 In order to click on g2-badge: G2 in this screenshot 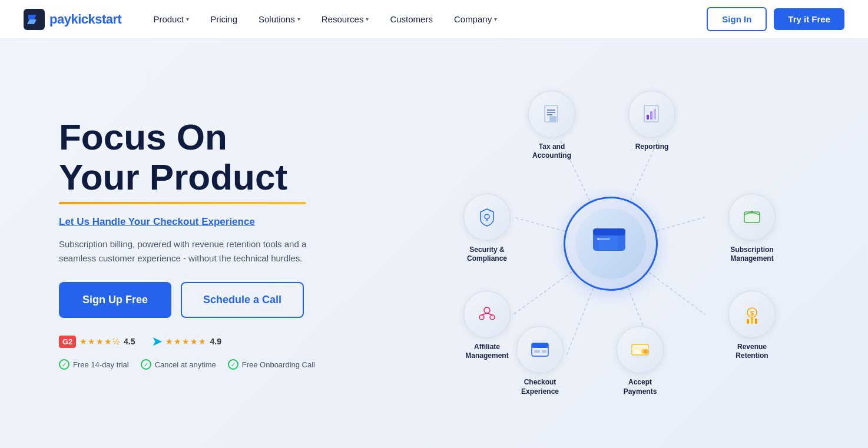, I will do `click(67, 341)`.